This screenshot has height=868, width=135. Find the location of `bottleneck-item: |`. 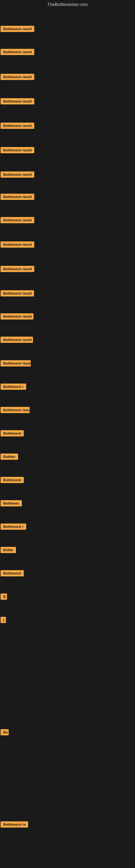

bottleneck-item: | is located at coordinates (3, 621).